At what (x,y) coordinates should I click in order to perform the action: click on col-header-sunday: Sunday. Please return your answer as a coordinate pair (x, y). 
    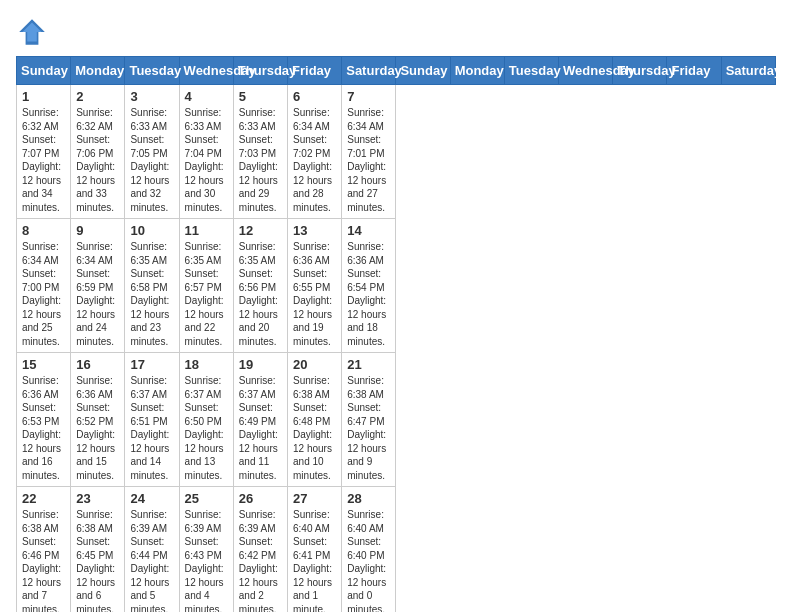
    Looking at the image, I should click on (423, 71).